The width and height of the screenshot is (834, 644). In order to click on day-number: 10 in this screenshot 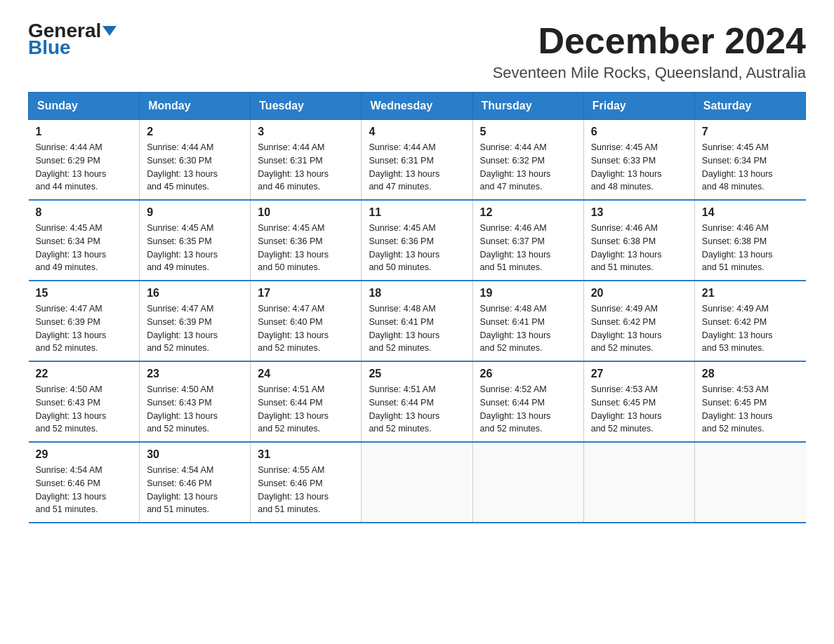, I will do `click(306, 213)`.